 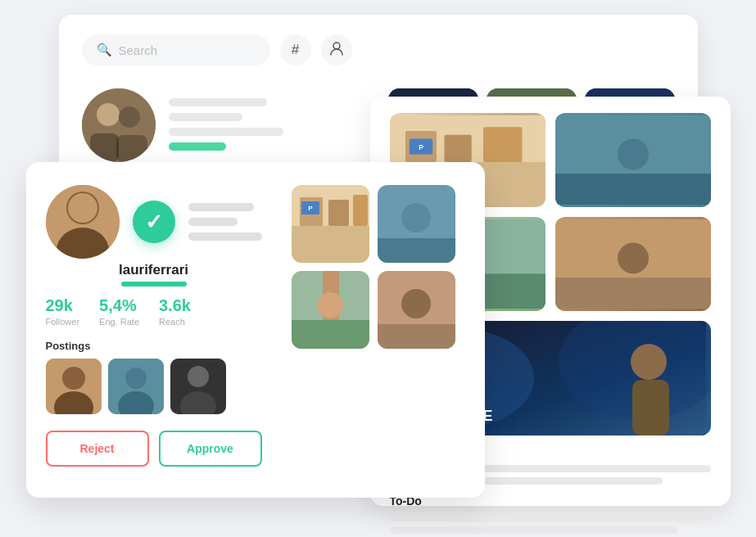 What do you see at coordinates (105, 50) in the screenshot?
I see `search-icon: 🔍` at bounding box center [105, 50].